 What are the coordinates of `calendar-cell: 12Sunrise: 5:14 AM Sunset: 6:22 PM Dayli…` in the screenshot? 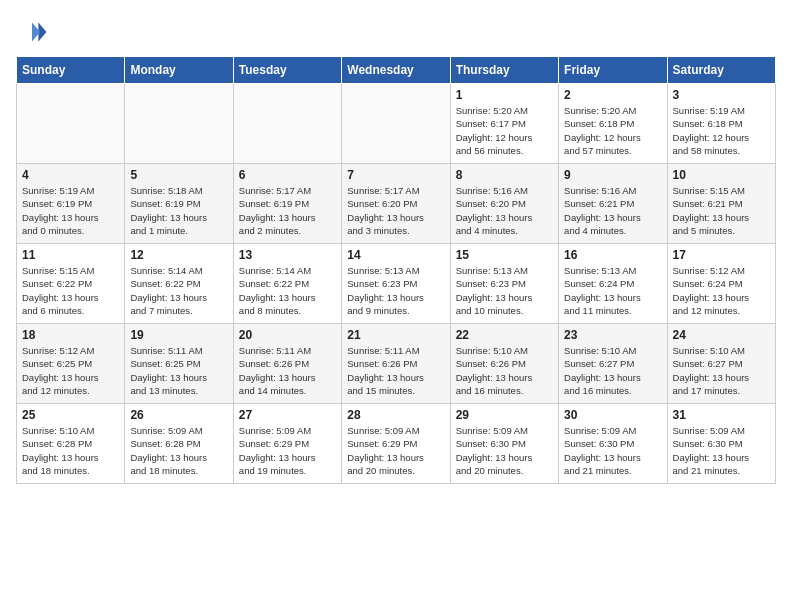 It's located at (179, 284).